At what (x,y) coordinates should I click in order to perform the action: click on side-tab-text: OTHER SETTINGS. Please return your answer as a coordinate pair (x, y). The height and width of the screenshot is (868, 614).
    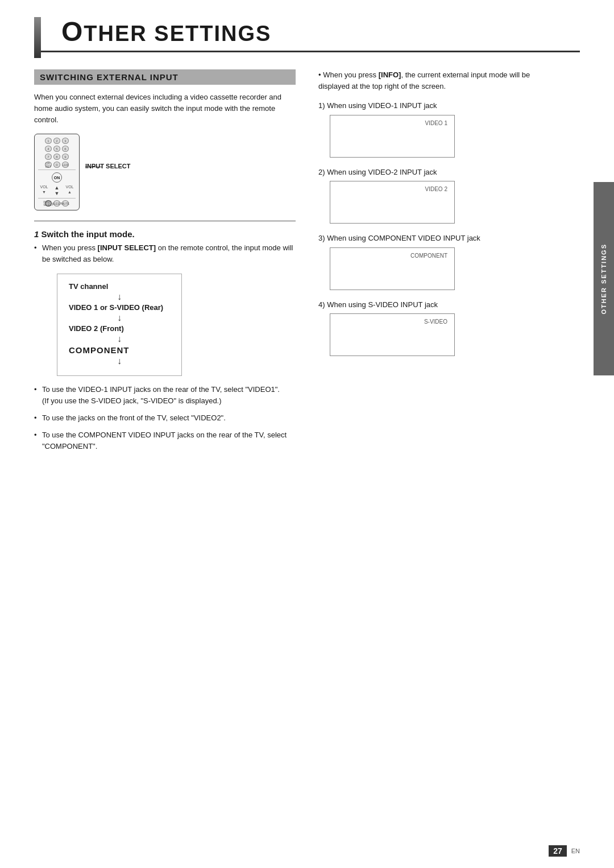
    Looking at the image, I should click on (604, 279).